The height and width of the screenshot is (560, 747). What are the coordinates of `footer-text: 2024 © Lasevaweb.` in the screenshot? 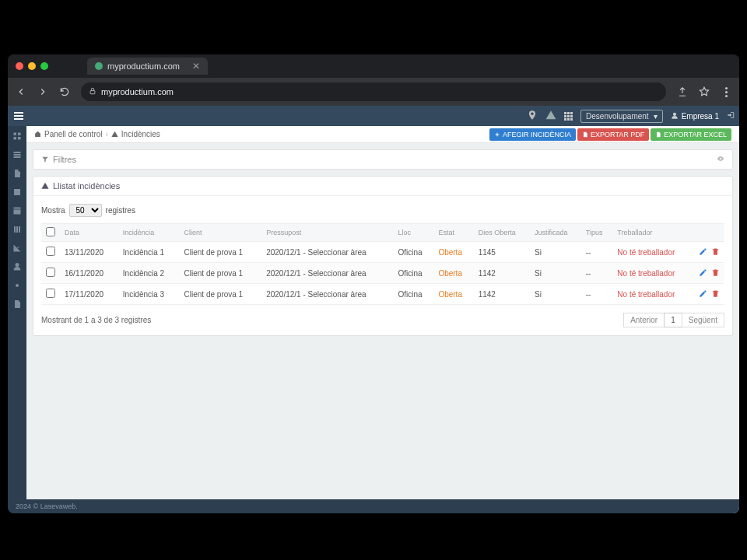 It's located at (47, 506).